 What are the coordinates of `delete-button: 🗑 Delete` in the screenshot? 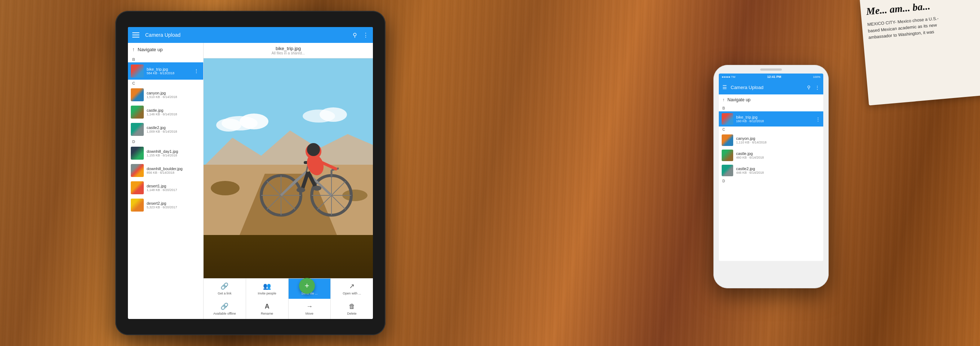 It's located at (352, 309).